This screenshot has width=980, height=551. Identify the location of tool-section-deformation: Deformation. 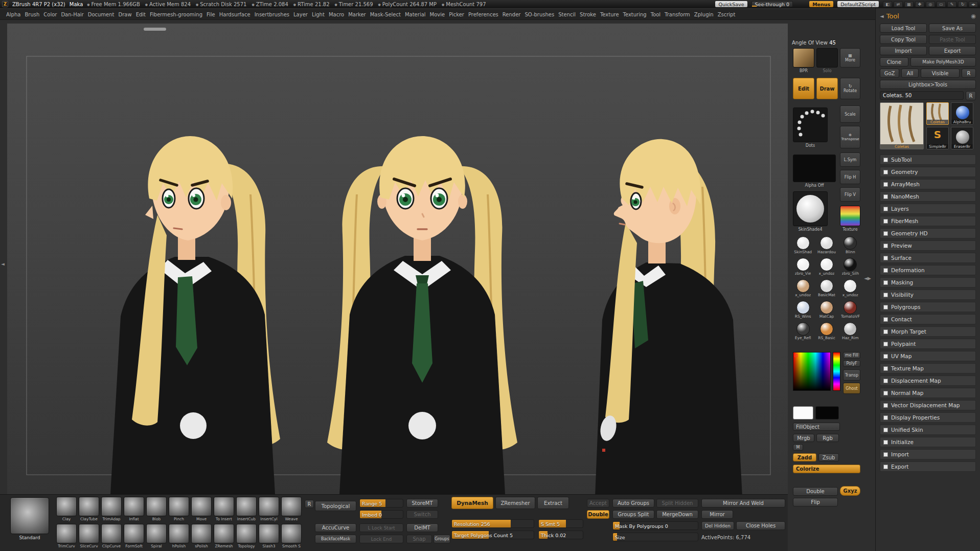
(928, 270).